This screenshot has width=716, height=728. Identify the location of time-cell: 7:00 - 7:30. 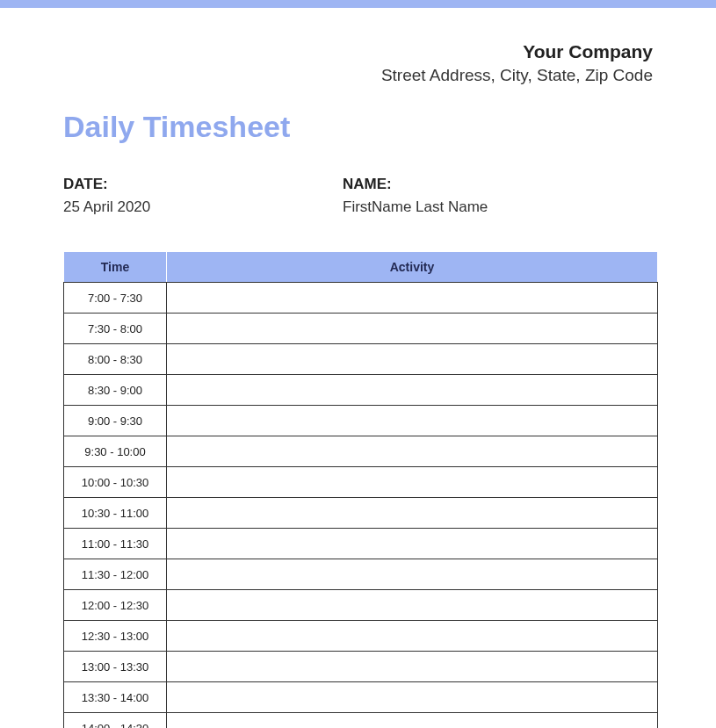
(116, 299).